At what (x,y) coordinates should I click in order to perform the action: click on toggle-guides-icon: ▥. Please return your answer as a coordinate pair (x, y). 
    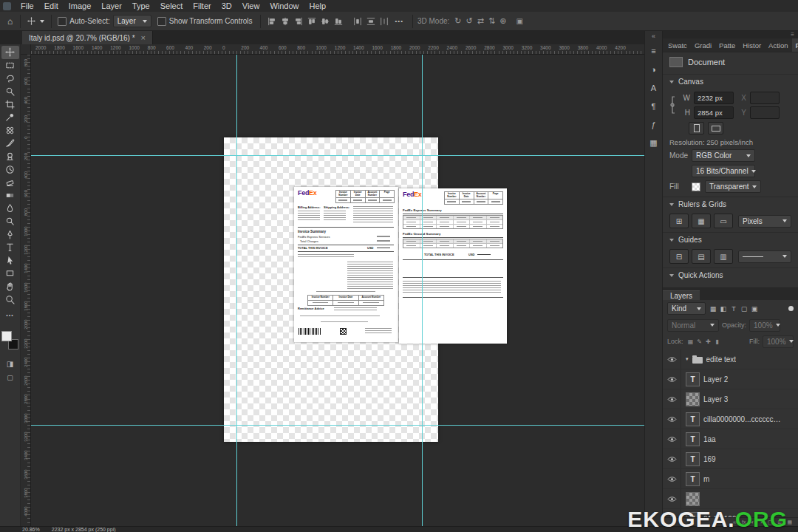
    Looking at the image, I should click on (723, 256).